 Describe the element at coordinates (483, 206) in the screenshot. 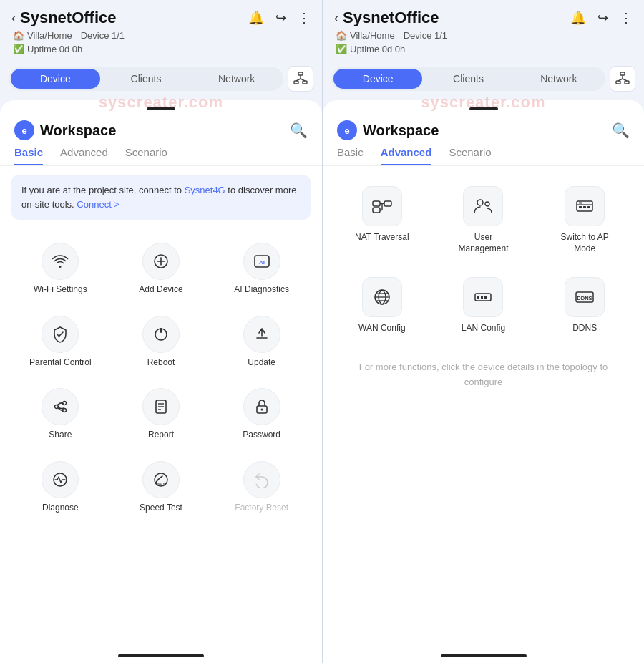

I see `user-mgmt-icon` at that location.